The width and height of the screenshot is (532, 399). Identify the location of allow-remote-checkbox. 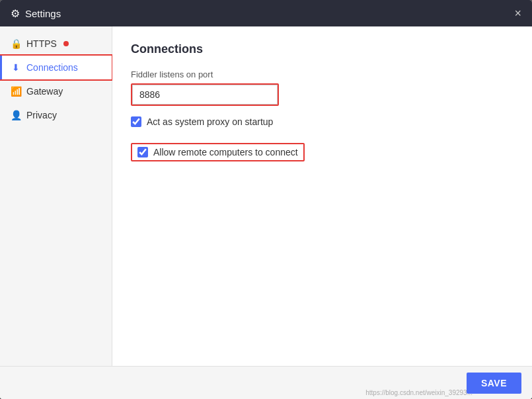
(143, 152).